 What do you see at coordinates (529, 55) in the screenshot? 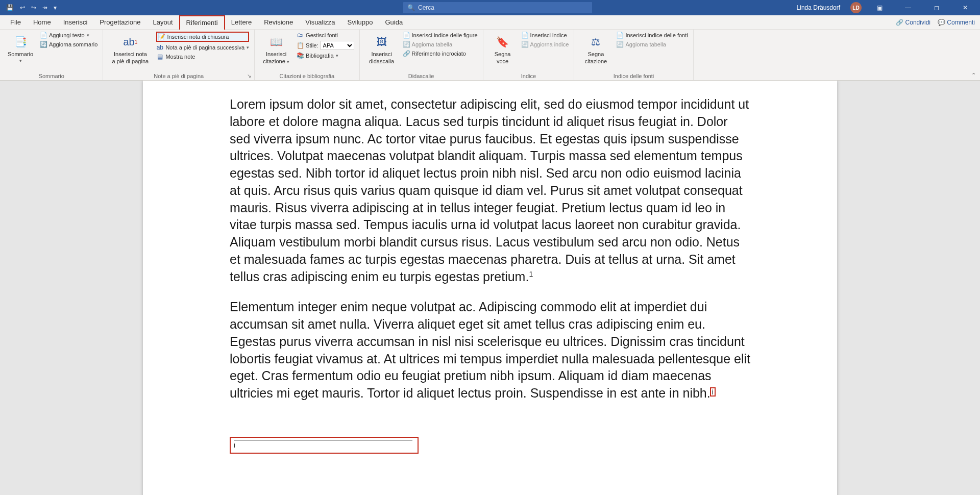
I see `group-index: 🔖 Segna voce 📄Inserisci indice 🔄Aggiorna…` at bounding box center [529, 55].